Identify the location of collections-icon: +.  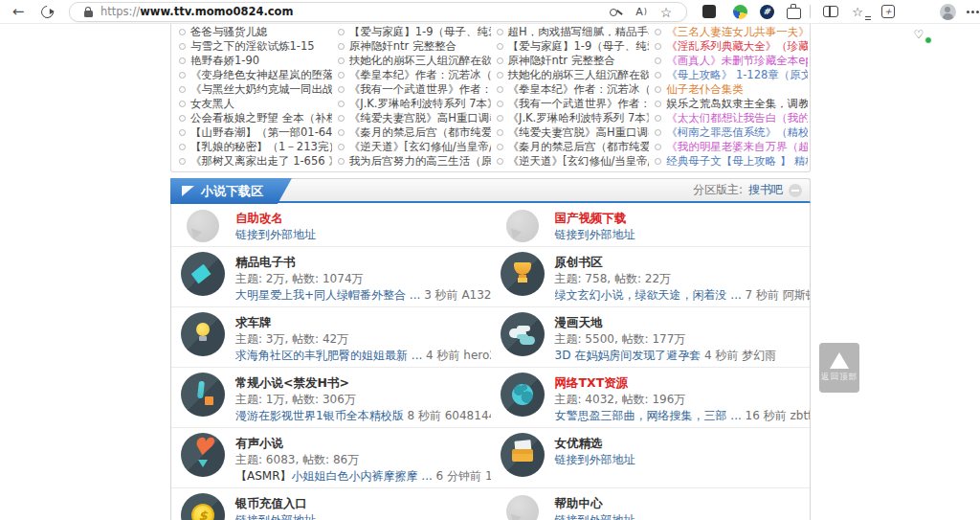
(888, 11).